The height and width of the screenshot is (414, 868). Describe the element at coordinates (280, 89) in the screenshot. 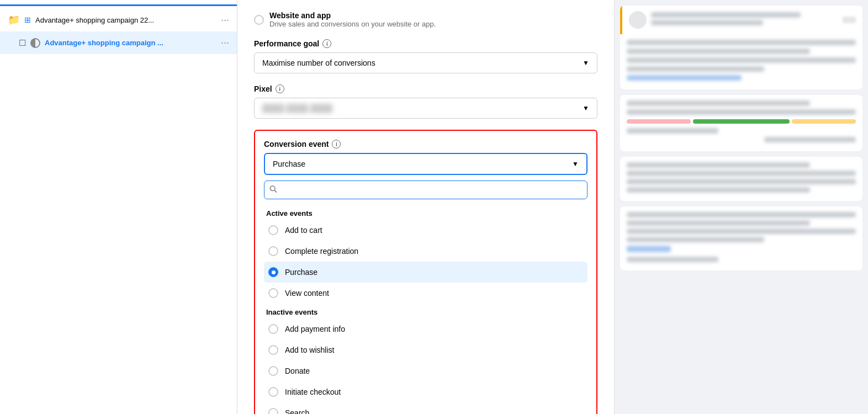

I see `pixel-info-icon: i` at that location.